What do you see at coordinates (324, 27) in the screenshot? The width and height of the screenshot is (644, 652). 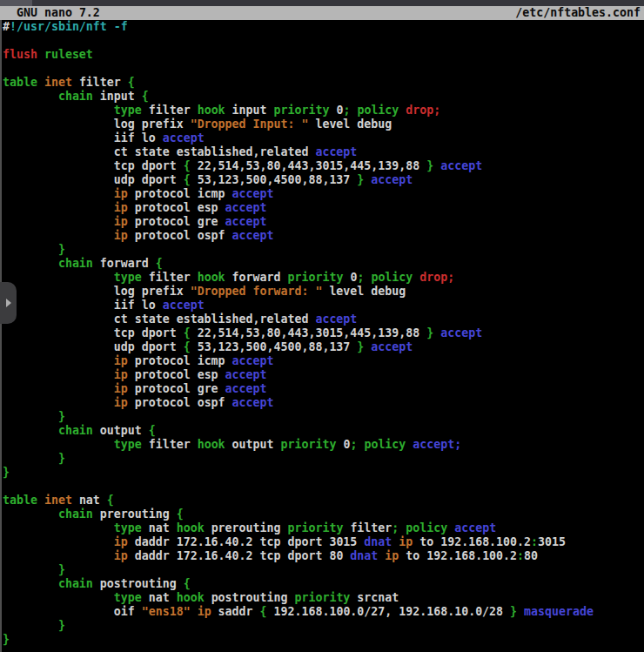 I see `code-line: #!/usr/sbin/nft -f` at bounding box center [324, 27].